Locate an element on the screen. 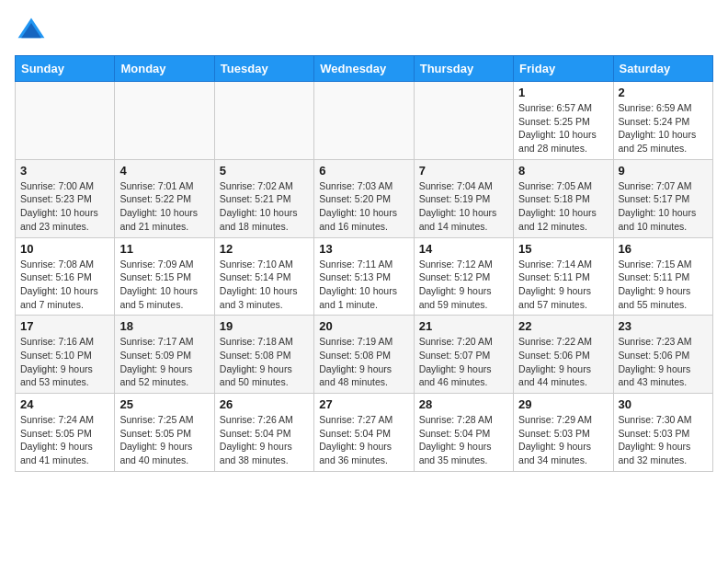 This screenshot has width=728, height=563. day-info: Sunrise: 7:27 AM Sunset: 5:04 PM Dayligh… is located at coordinates (364, 440).